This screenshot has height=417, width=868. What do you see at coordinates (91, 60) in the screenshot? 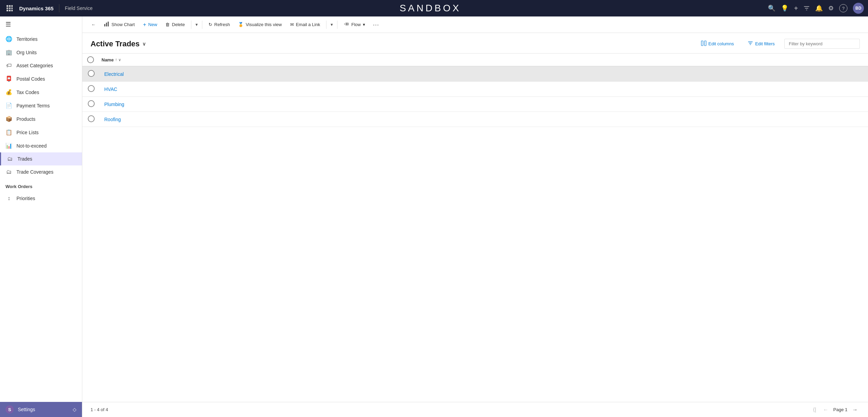
I see `select-all-checkbox` at bounding box center [91, 60].